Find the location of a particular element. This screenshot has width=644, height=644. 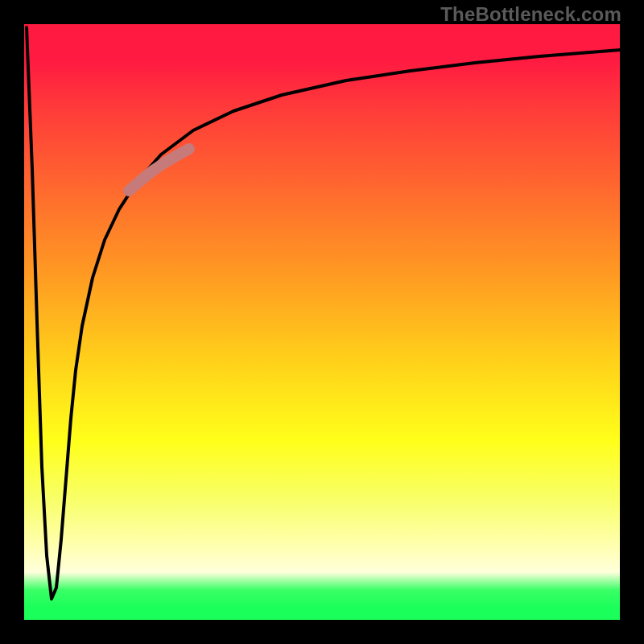

watermark-text: TheBottleneck.com is located at coordinates (531, 14).